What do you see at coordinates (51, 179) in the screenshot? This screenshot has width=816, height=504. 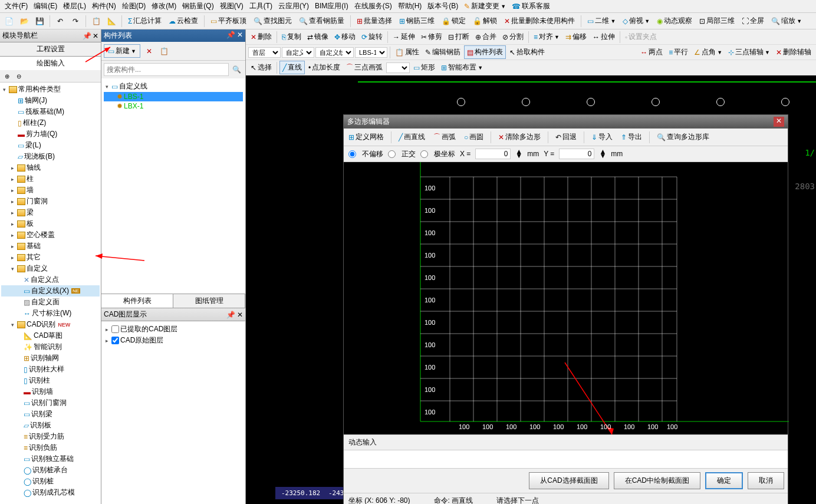 I see `tree-column: ▸柱` at bounding box center [51, 179].